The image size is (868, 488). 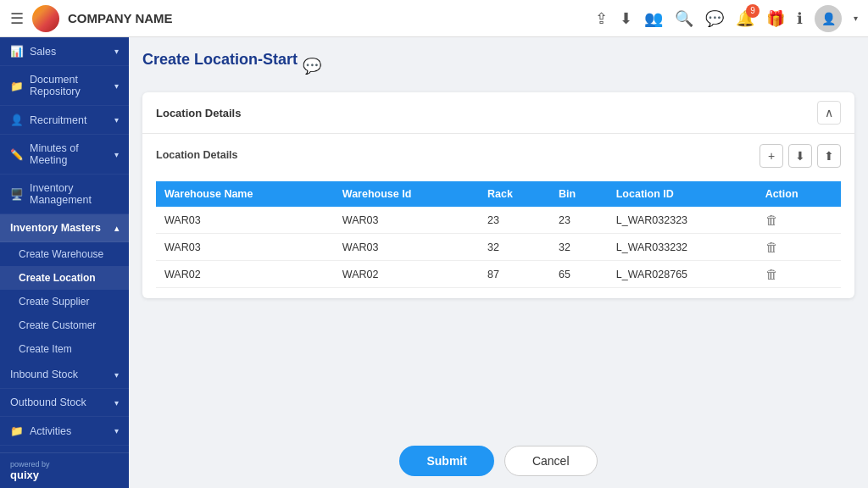 I want to click on cell-location-id: L_WAR032323, so click(x=682, y=220).